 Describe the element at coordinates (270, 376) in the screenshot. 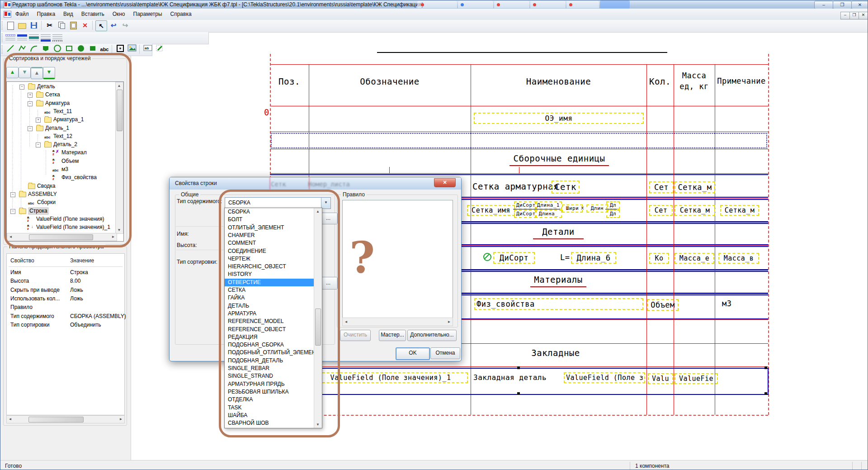

I see `dropdown-item: SINGLE_STRAND` at that location.